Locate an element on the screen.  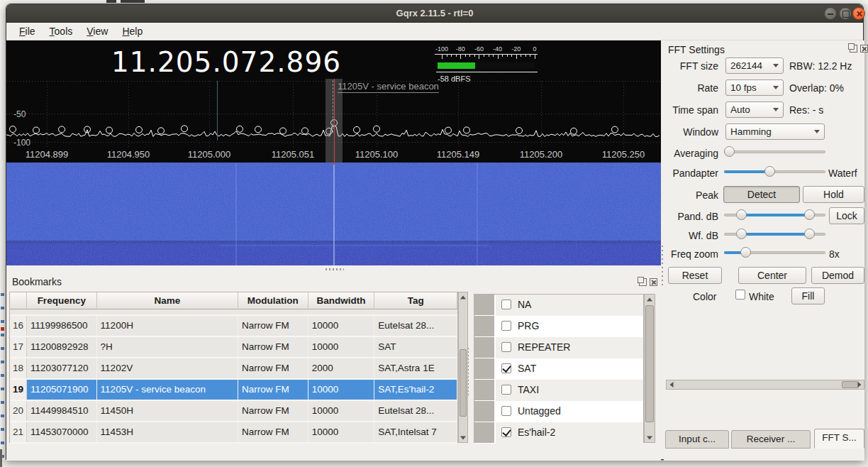
bookmark-tag: 11205V - service beacon is located at coordinates (389, 87).